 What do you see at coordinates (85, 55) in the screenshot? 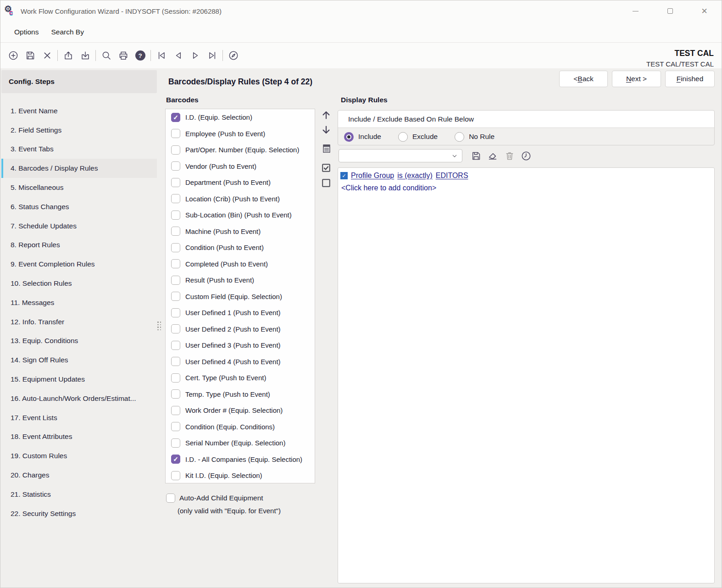
I see `import-button` at bounding box center [85, 55].